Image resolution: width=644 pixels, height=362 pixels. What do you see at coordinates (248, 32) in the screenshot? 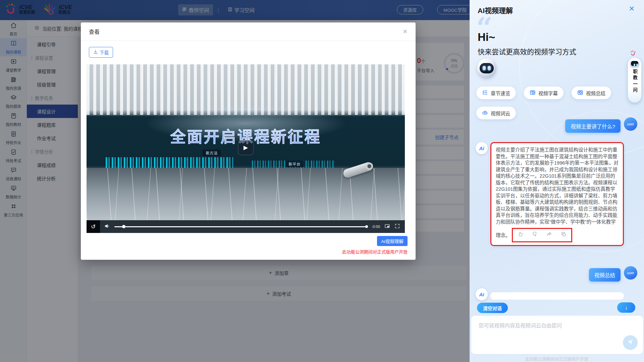
I see `modal-header: 查看 ✕` at bounding box center [248, 32].